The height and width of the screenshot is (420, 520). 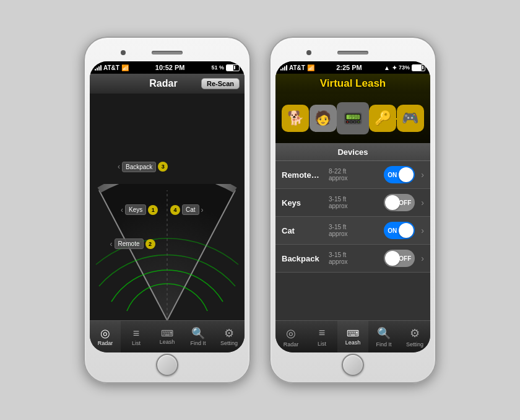 What do you see at coordinates (323, 118) in the screenshot?
I see `icon-person-left-wrapper: 🧑` at bounding box center [323, 118].